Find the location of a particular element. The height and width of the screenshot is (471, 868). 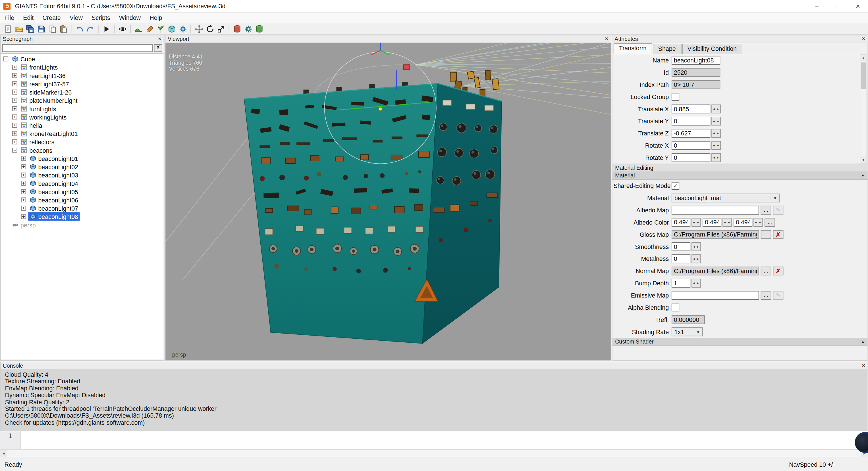

custom-shader-section-header: Custom Shader ▲ is located at coordinates (740, 342).